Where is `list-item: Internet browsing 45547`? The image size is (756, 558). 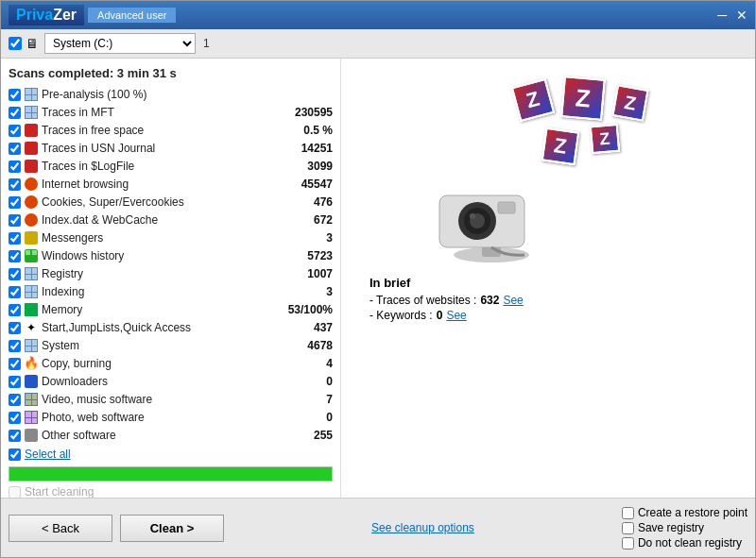 list-item: Internet browsing 45547 is located at coordinates (170, 184).